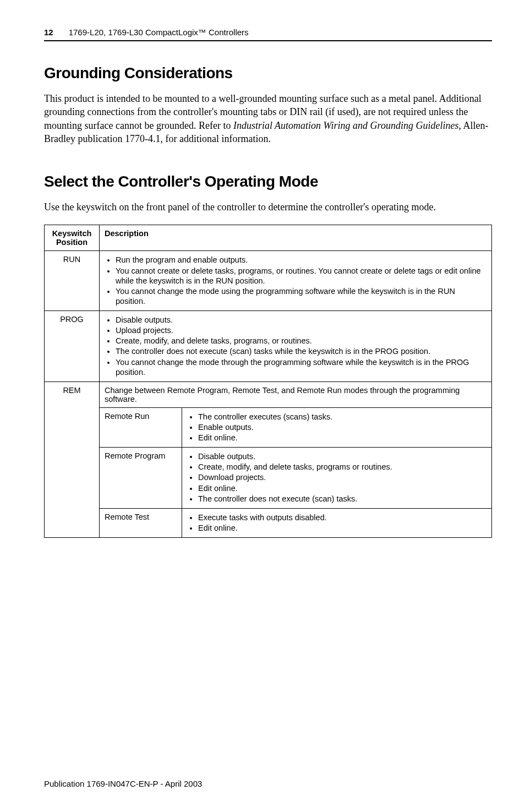 This screenshot has height=812, width=525. Describe the element at coordinates (268, 41) in the screenshot. I see `header-rule` at that location.